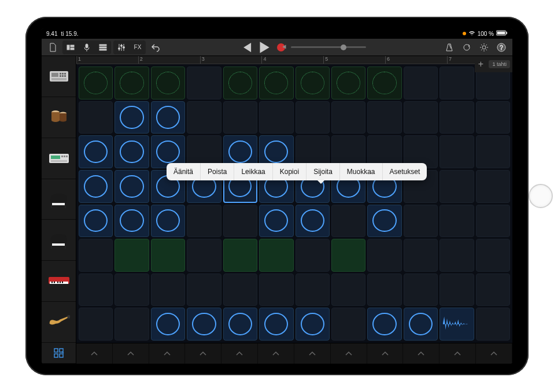  What do you see at coordinates (184, 172) in the screenshot?
I see `context-menu-item: Äänitä` at bounding box center [184, 172].